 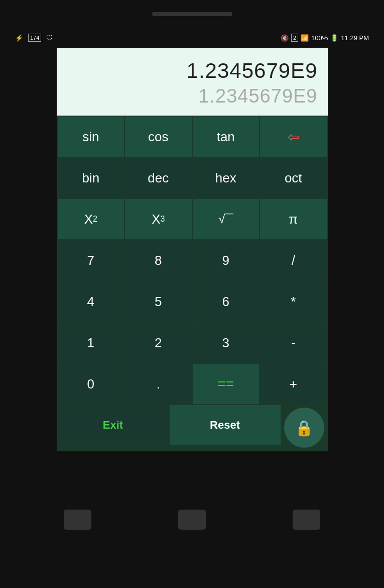 What do you see at coordinates (77, 520) in the screenshot?
I see `nav-back-button` at bounding box center [77, 520].